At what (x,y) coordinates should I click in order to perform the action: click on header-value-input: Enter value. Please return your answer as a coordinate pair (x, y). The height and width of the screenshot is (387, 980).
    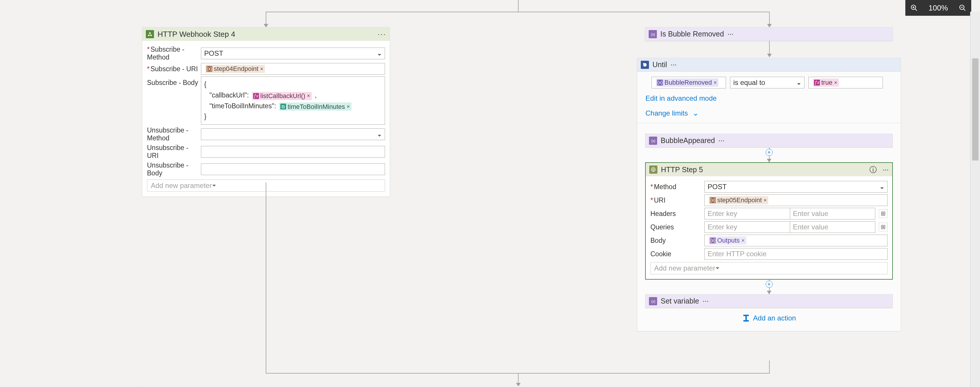
    Looking at the image, I should click on (833, 214).